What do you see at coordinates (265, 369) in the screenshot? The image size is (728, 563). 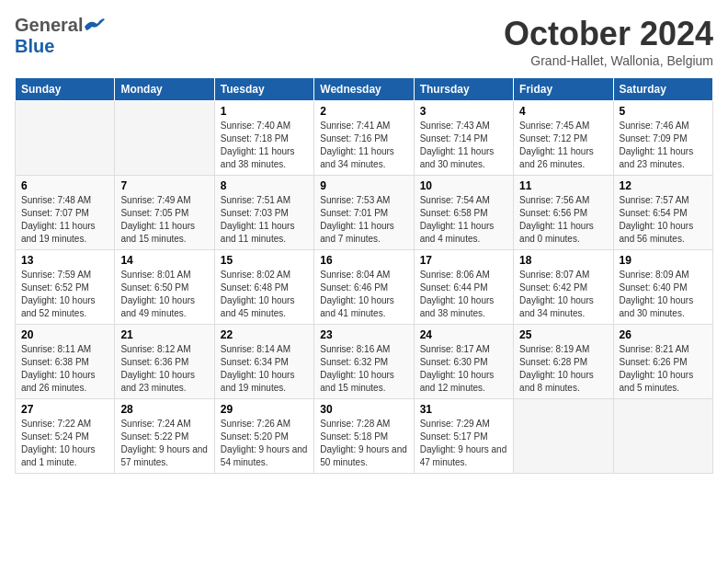 I see `day-info: Sunrise: 8:14 AMSunset: 6:34 PMDaylight:…` at bounding box center [265, 369].